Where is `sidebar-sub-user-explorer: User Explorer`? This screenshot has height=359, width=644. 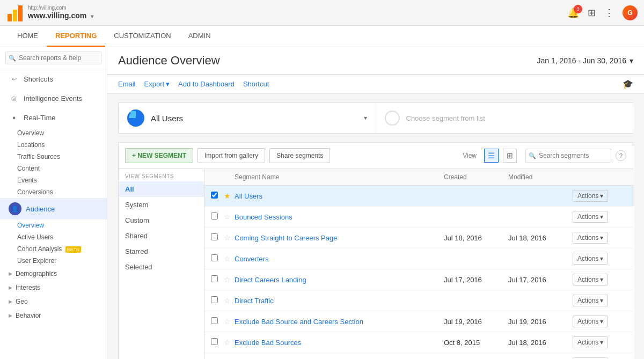 sidebar-sub-user-explorer: User Explorer is located at coordinates (54, 261).